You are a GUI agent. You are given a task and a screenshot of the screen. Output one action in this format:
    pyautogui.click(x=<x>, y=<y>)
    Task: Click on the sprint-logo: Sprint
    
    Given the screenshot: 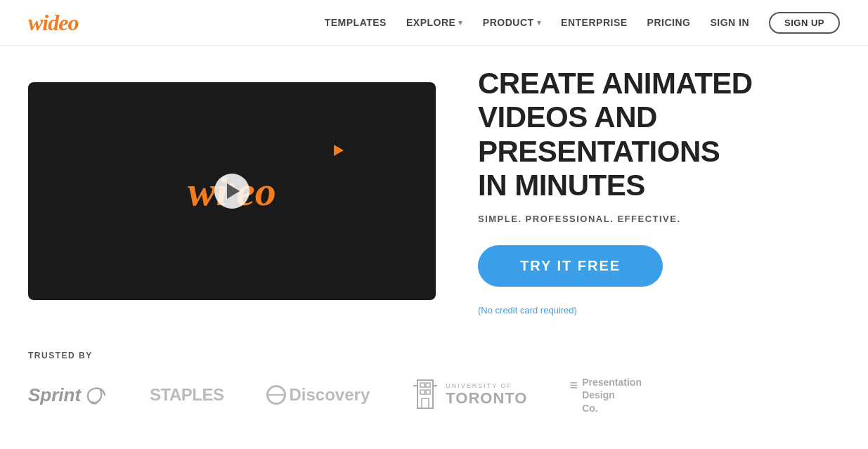 What is the action you would take?
    pyautogui.click(x=67, y=395)
    